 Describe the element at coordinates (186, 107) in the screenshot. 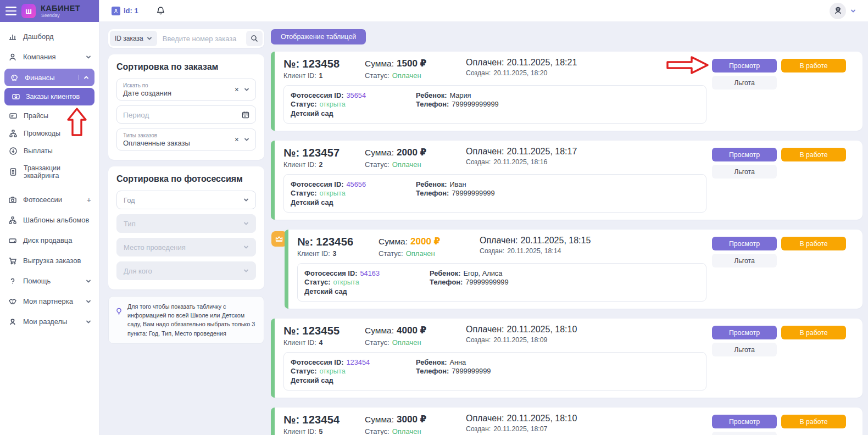

I see `orders-sort-card: Сортировка по заказам Искать по Дате соз…` at that location.